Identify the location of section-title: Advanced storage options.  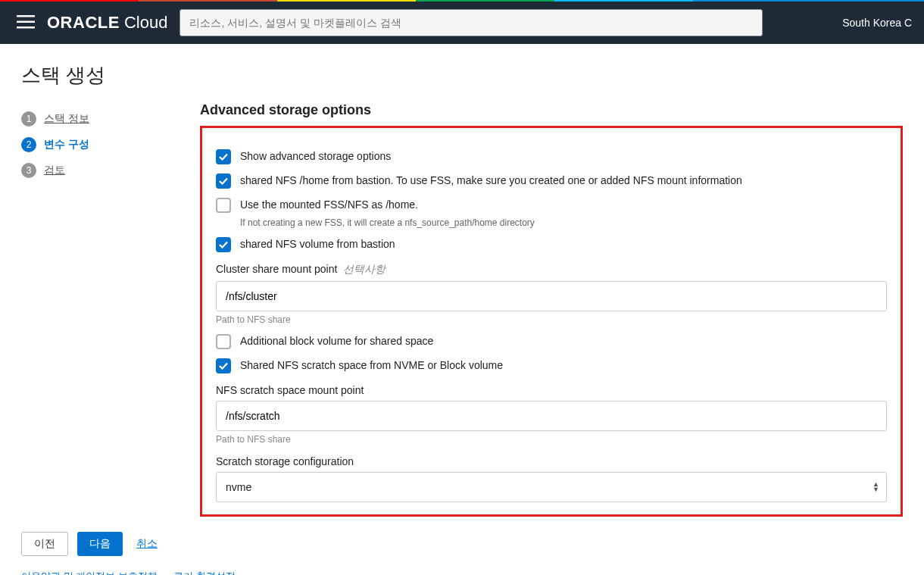
(551, 111).